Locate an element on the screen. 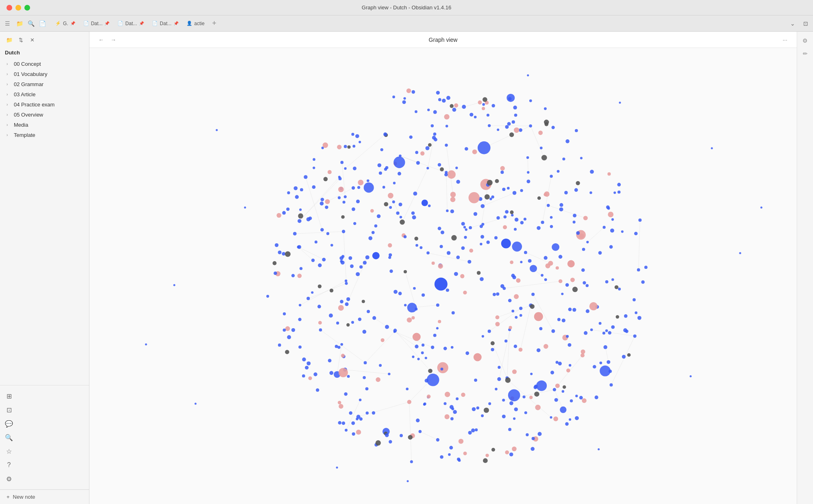 Image resolution: width=813 pixels, height=504 pixels. tab-dat2: 📄 Dat... 📌 is located at coordinates (131, 24).